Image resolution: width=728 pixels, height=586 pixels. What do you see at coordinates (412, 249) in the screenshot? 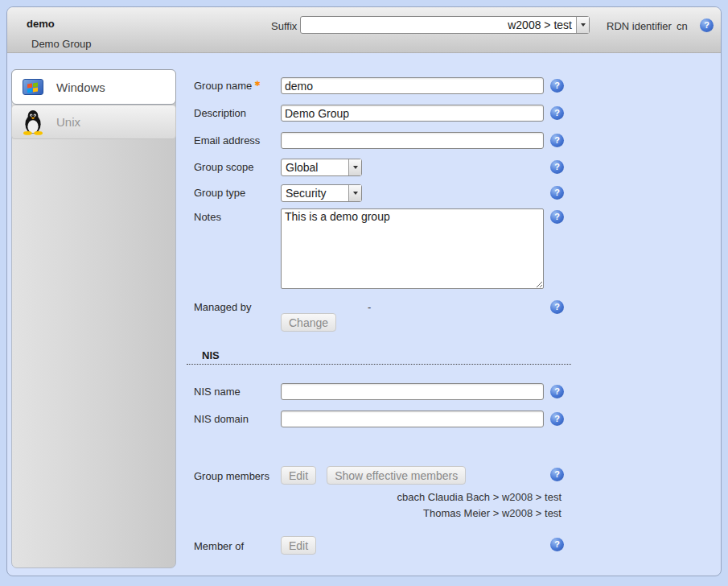
I see `notes-textarea: This is a demo group` at bounding box center [412, 249].